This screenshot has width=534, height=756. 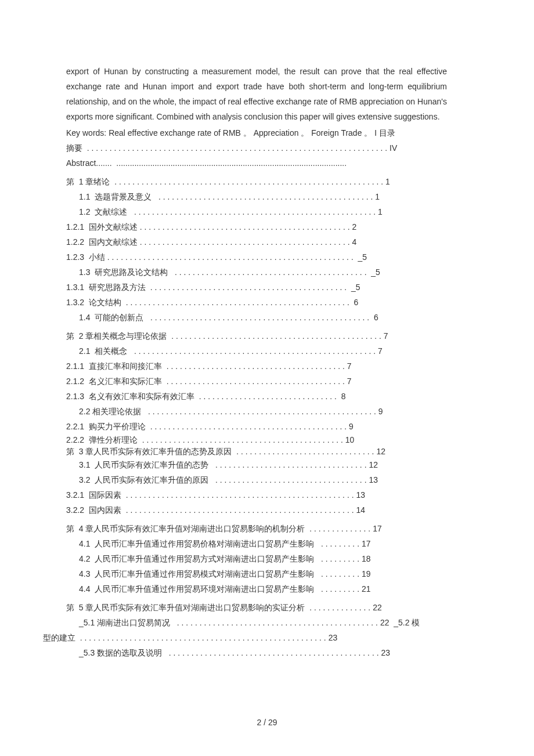 I want to click on toc-entry: _5.3 数据的选取及说明 . . . . . . . . . . . . . …, so click(x=263, y=653).